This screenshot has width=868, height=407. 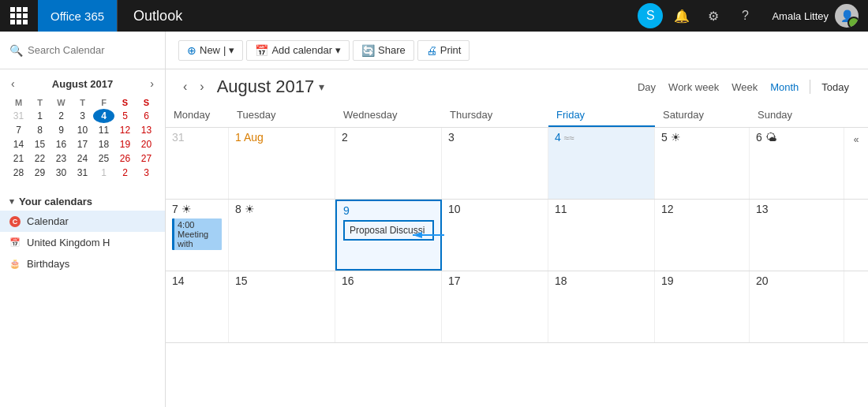 I want to click on mini-cal-date: 21, so click(x=19, y=159).